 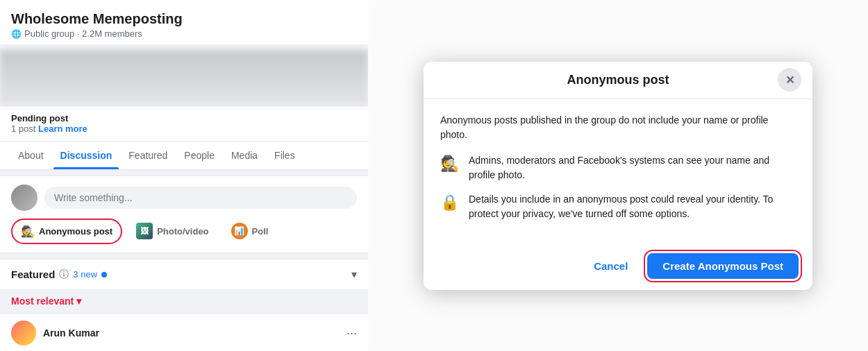 What do you see at coordinates (24, 198) in the screenshot?
I see `avatar-image` at bounding box center [24, 198].